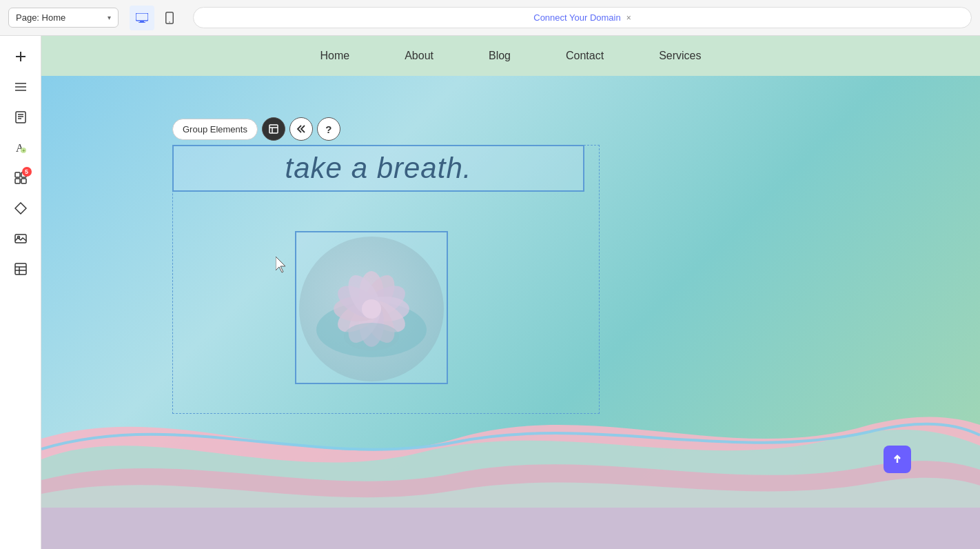  I want to click on text-element-box: take a breath., so click(378, 168).